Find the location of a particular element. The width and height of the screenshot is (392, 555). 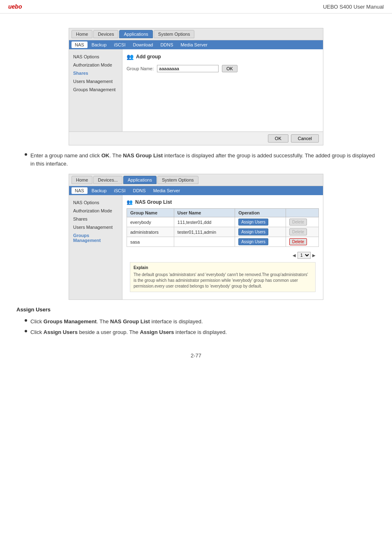

page-select: 1 is located at coordinates (304, 256).